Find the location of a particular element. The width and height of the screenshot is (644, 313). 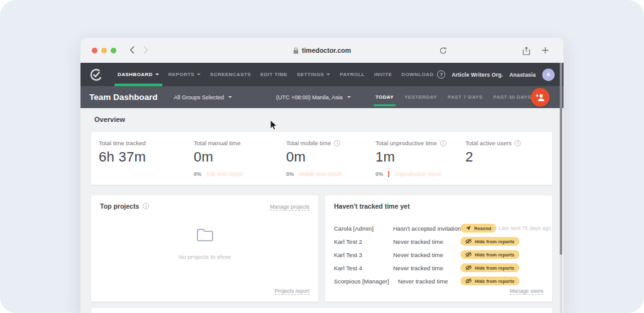

manage-users-link: Manage users is located at coordinates (526, 292).